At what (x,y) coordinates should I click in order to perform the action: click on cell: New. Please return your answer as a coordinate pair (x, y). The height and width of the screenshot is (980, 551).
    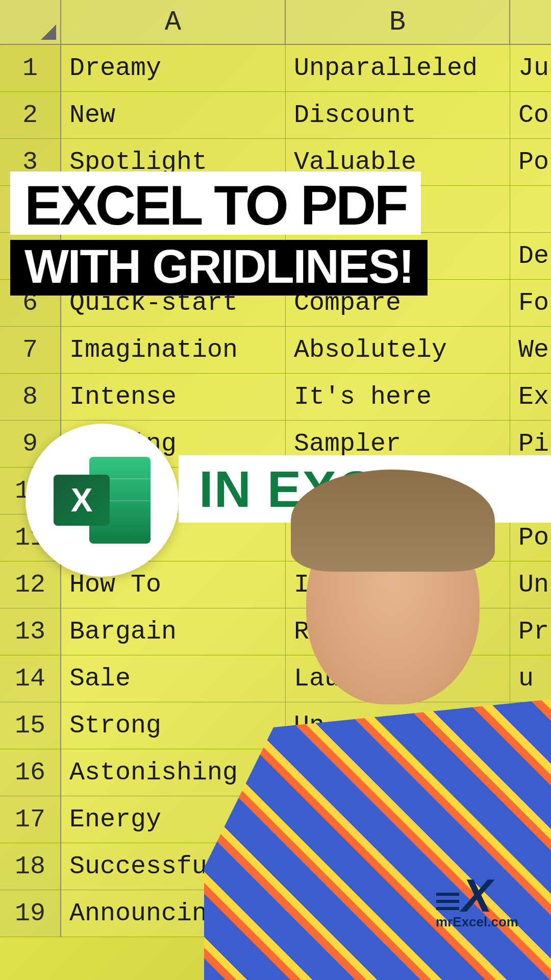
    Looking at the image, I should click on (173, 115).